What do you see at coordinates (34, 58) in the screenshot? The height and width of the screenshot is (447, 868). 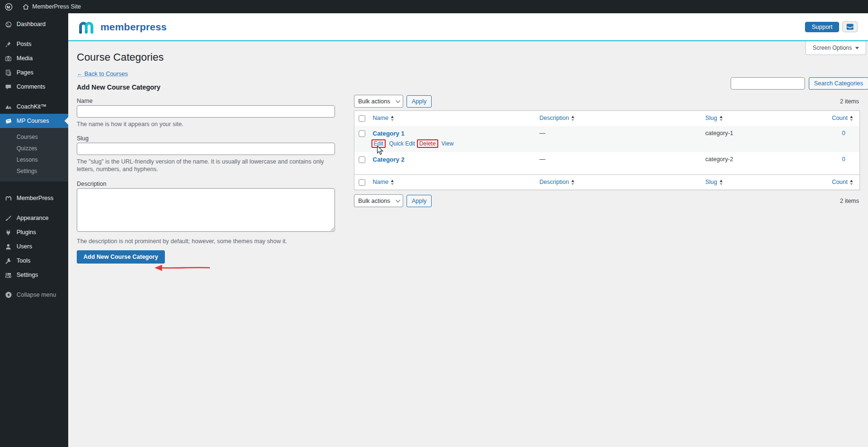 I see `sidebar-item-media: Media` at bounding box center [34, 58].